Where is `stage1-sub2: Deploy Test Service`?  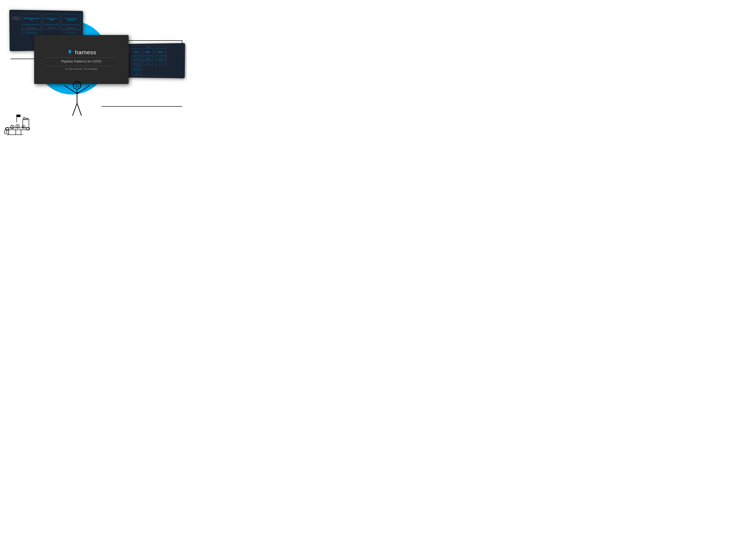 stage1-sub2: Deploy Test Service is located at coordinates (32, 32).